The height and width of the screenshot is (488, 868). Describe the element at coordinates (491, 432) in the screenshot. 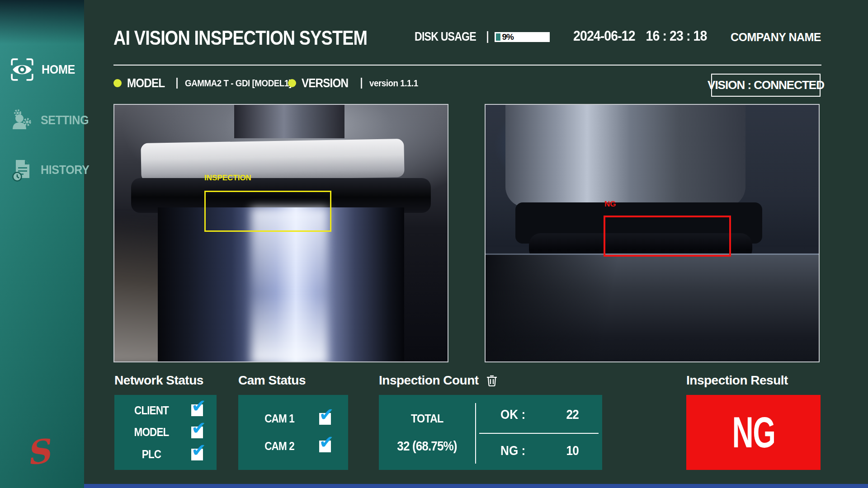

I see `inspection-count-panel: TOTAL 32 (68.75%) OK : 22 NG : 10` at that location.